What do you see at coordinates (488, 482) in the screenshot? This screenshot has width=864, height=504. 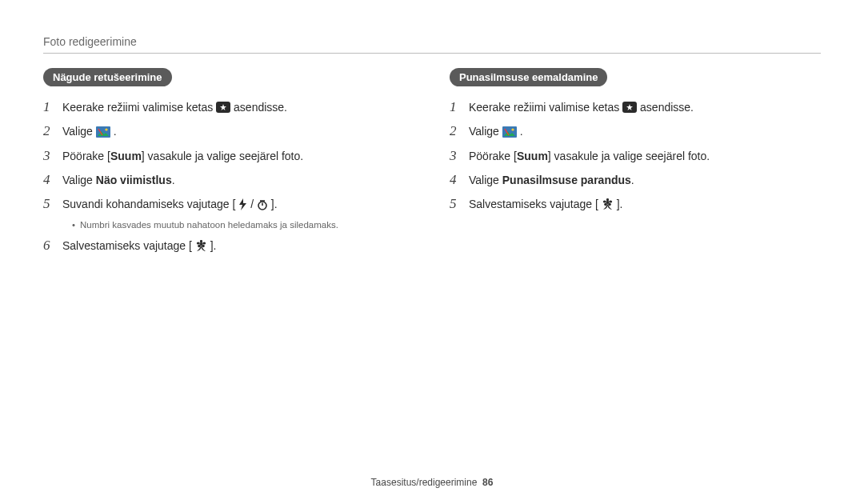 I see `footer-page-number: 86` at bounding box center [488, 482].